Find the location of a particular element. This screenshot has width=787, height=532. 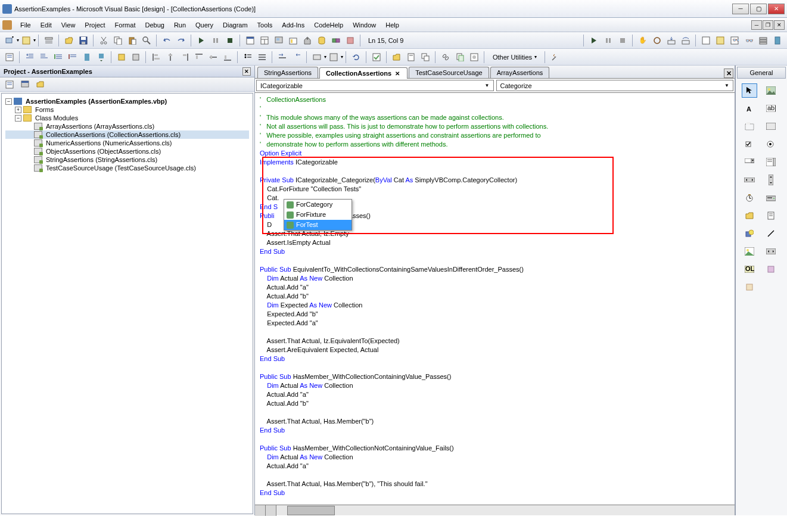

picturebox-tool is located at coordinates (771, 91).